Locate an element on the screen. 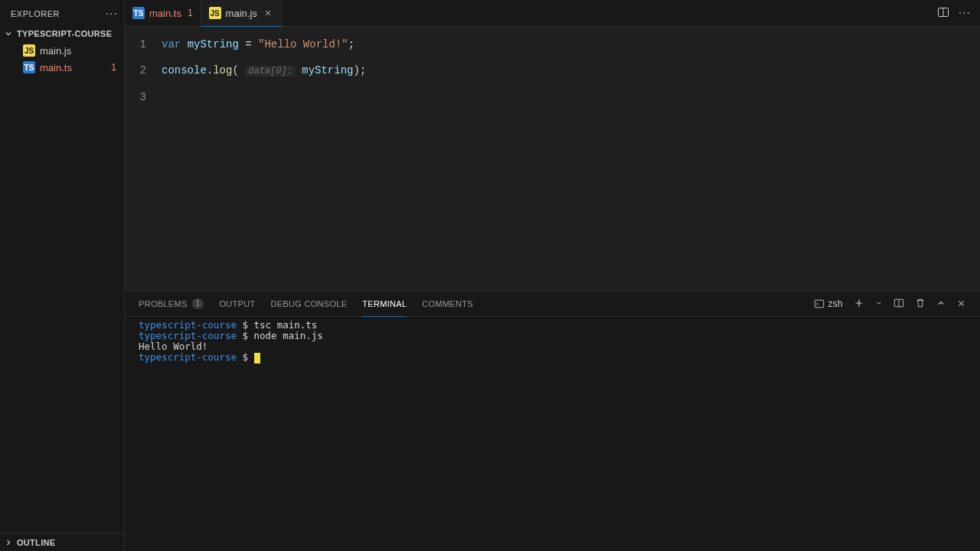 The width and height of the screenshot is (980, 551). terminal-output: Hello World! is located at coordinates (553, 347).